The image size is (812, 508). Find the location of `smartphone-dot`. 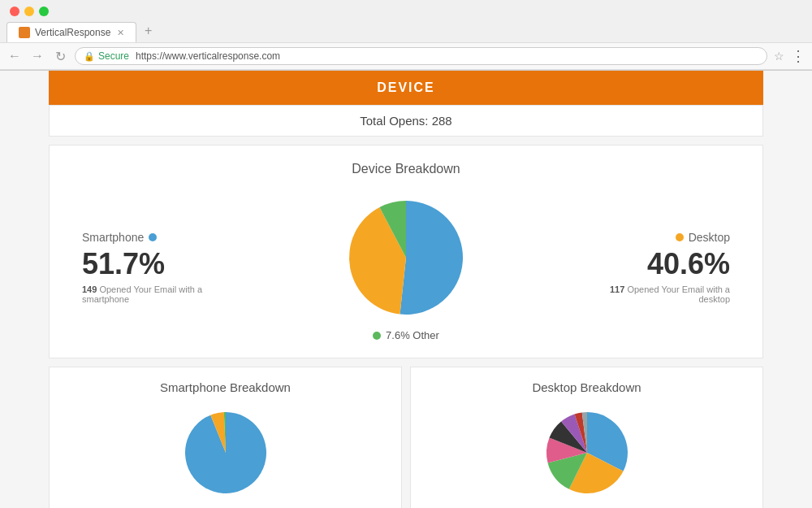

smartphone-dot is located at coordinates (153, 237).